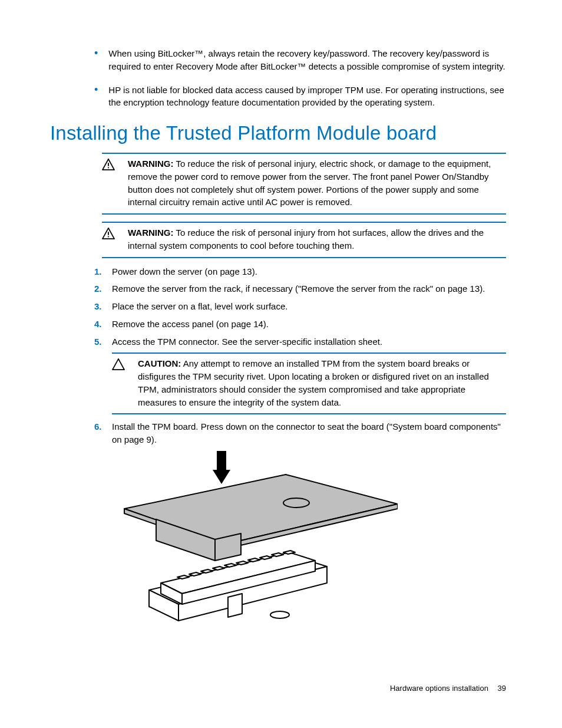  What do you see at coordinates (502, 689) in the screenshot?
I see `page-number: 39` at bounding box center [502, 689].